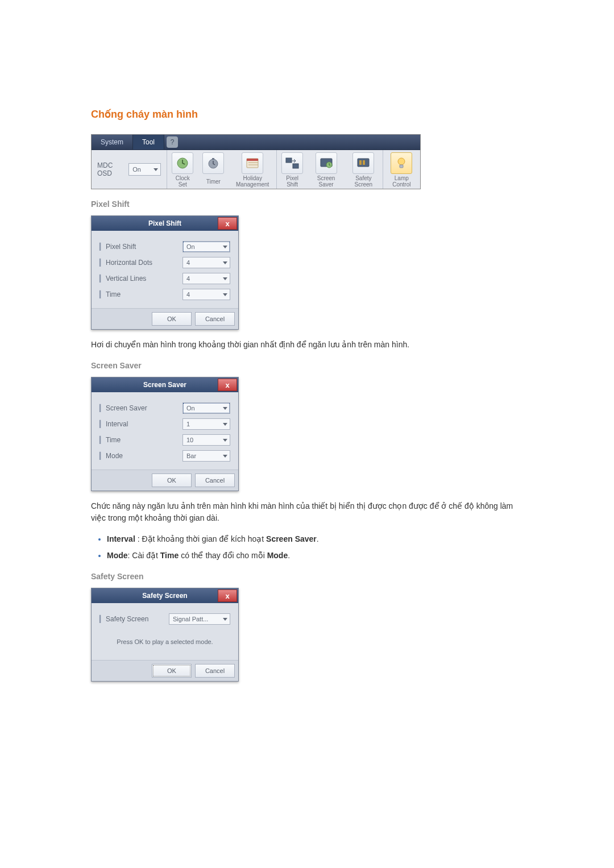 Image resolution: width=614 pixels, height=868 pixels. Describe the element at coordinates (307, 366) in the screenshot. I see `screen-saver-subhead: Screen Saver` at that location.